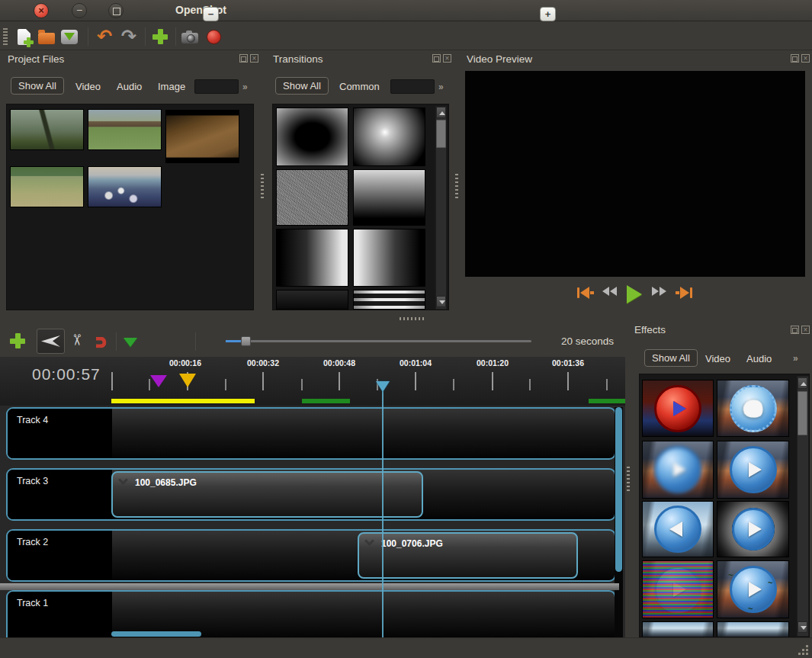 The image size is (812, 658). I want to click on zoom-in-button: +, so click(547, 14).